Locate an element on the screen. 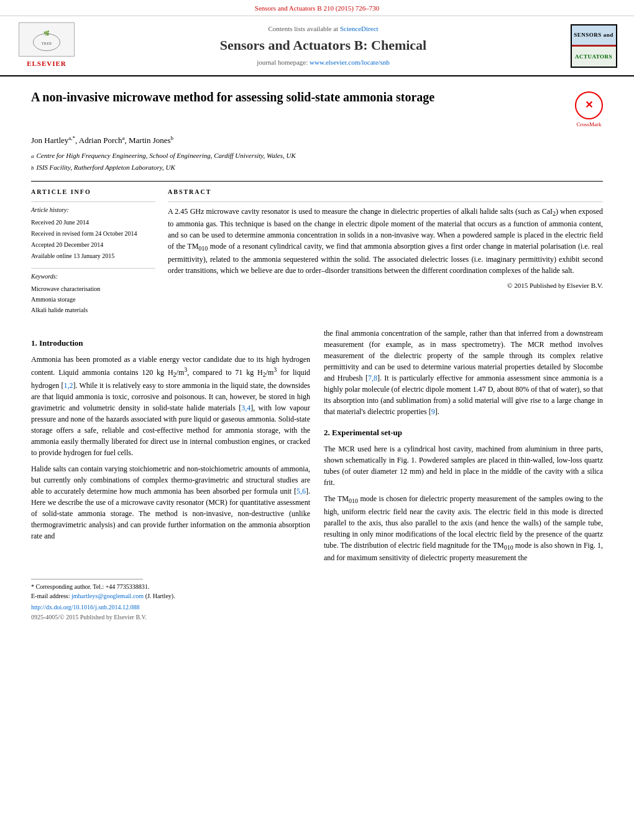 The height and width of the screenshot is (840, 634). copyright-line: © 2015 Published by Elsevier B.V. is located at coordinates (385, 286).